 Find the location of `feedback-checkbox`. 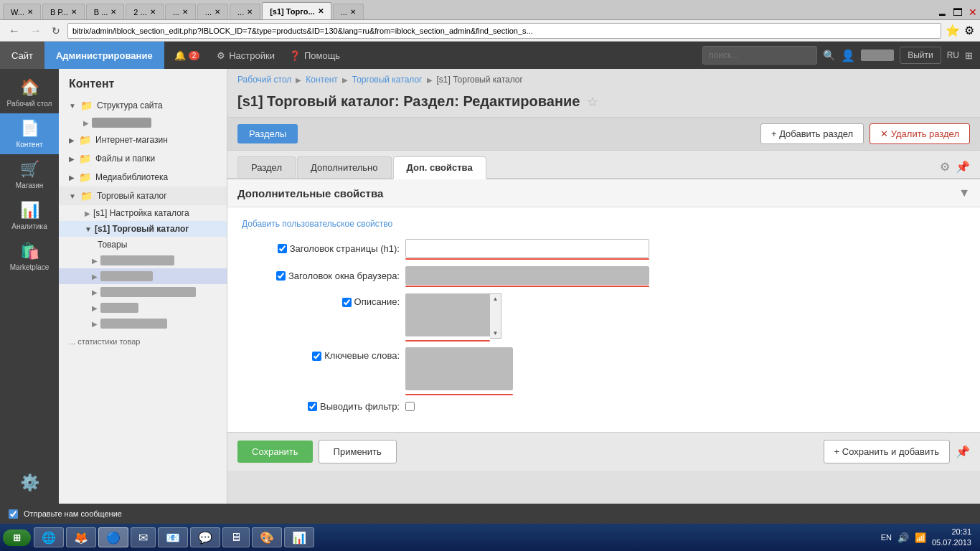

feedback-checkbox is located at coordinates (13, 514).